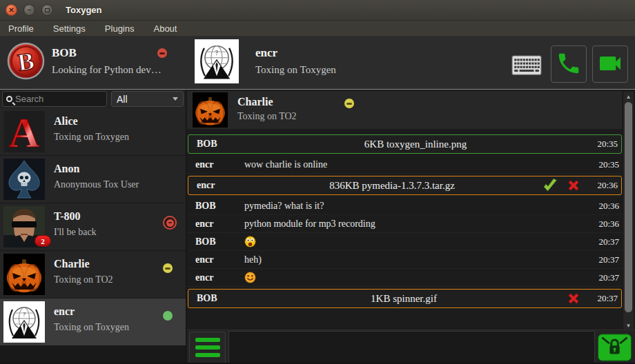 This screenshot has width=635, height=364. What do you see at coordinates (120, 29) in the screenshot?
I see `menu-item-plugins: Plugins` at bounding box center [120, 29].